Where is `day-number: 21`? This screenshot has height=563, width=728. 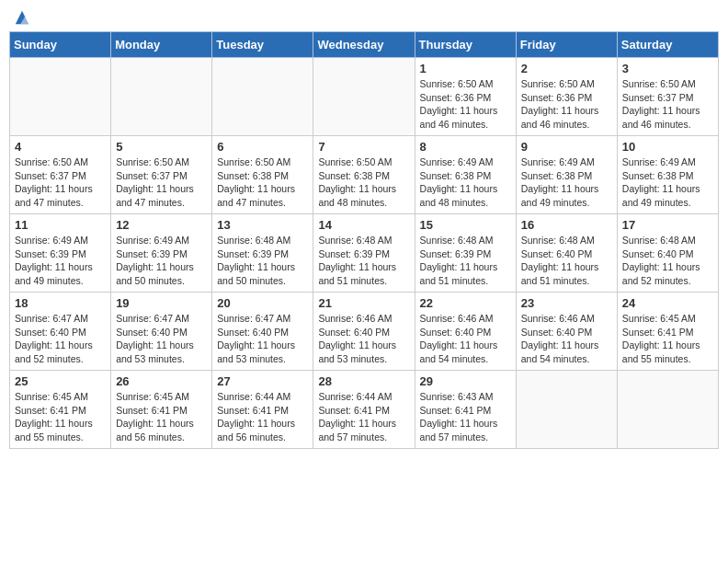
day-number: 21 is located at coordinates (364, 304).